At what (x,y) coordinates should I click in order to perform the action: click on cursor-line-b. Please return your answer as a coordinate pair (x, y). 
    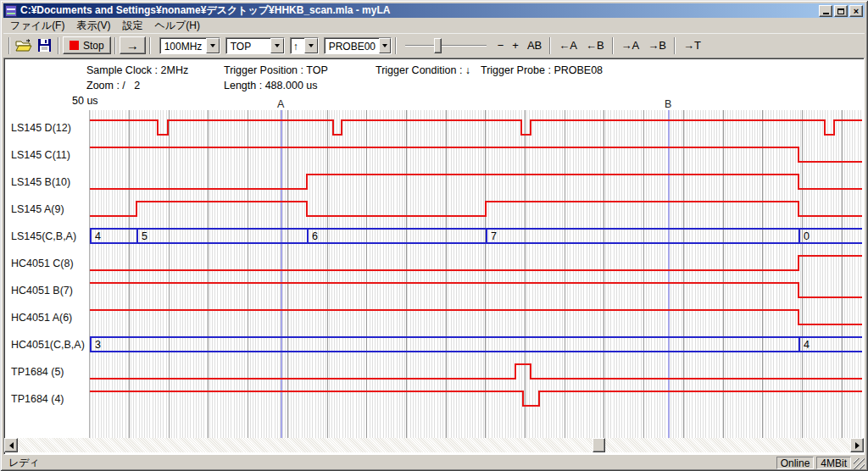
    Looking at the image, I should click on (669, 274).